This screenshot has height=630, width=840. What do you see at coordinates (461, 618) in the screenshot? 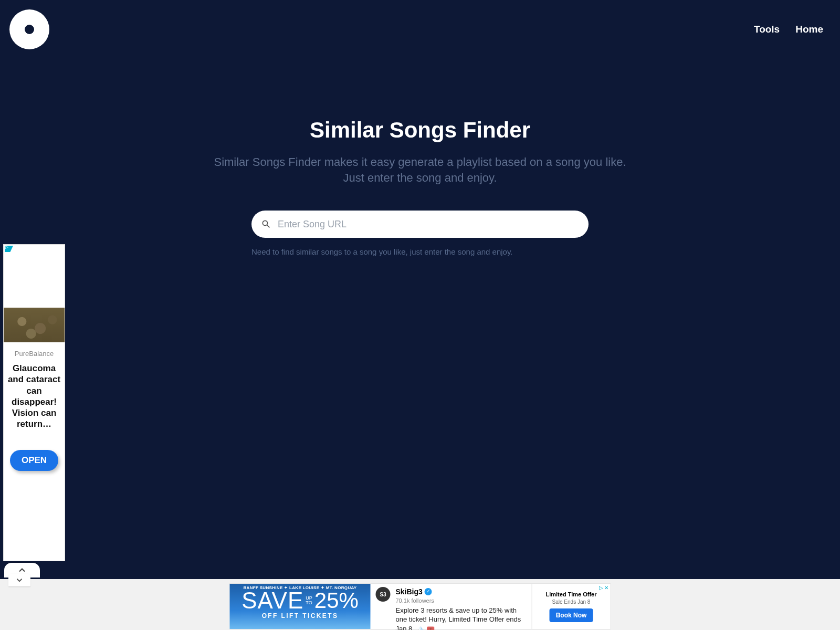
I see `ad-bottom-desc: Explore 3 resorts & save up to 25% with …` at bounding box center [461, 618].